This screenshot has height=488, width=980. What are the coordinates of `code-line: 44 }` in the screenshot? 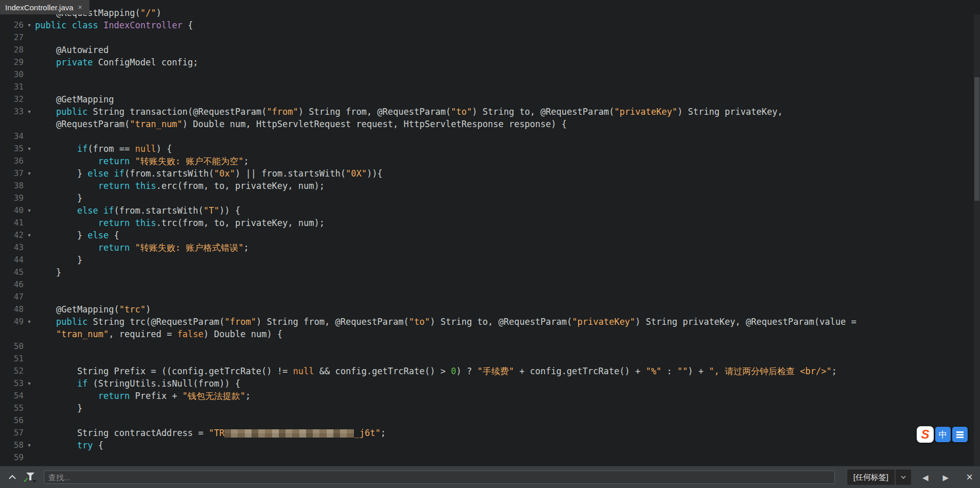 It's located at (487, 260).